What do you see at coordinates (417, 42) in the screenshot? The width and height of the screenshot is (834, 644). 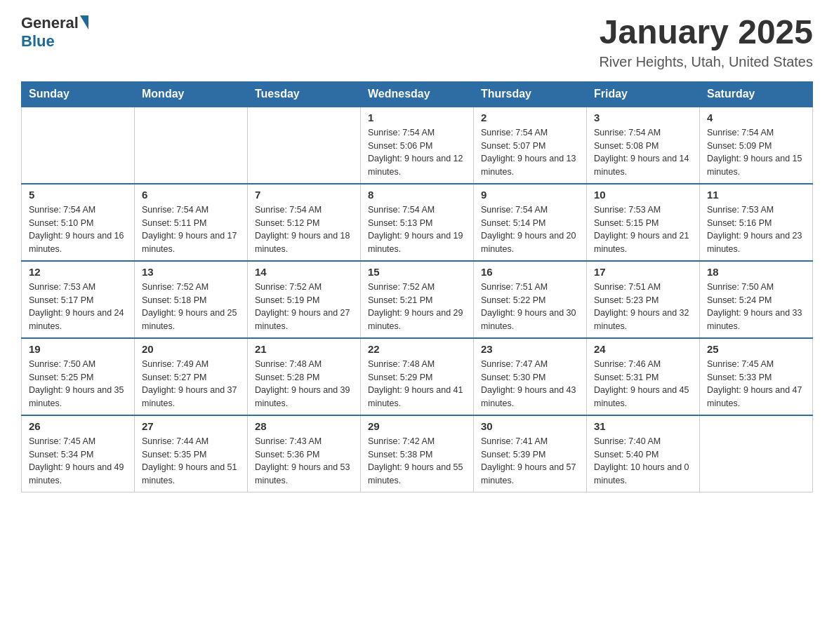 I see `page-header: General Blue January 2025 River Heights,…` at bounding box center [417, 42].